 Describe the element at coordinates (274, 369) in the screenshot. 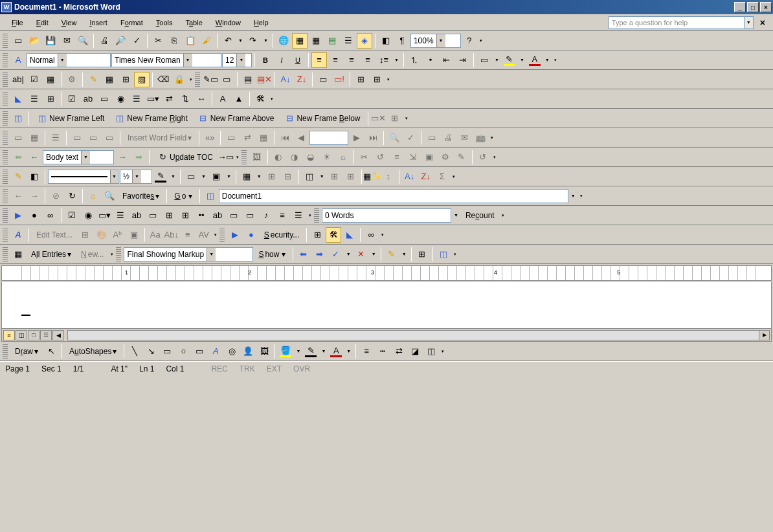

I see `status-ext: EXT` at that location.